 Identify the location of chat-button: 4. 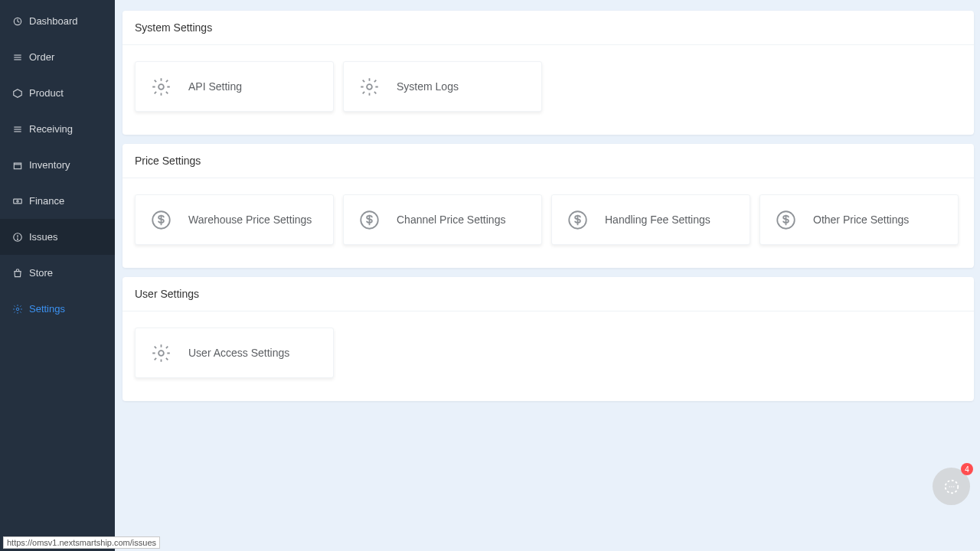
(951, 487).